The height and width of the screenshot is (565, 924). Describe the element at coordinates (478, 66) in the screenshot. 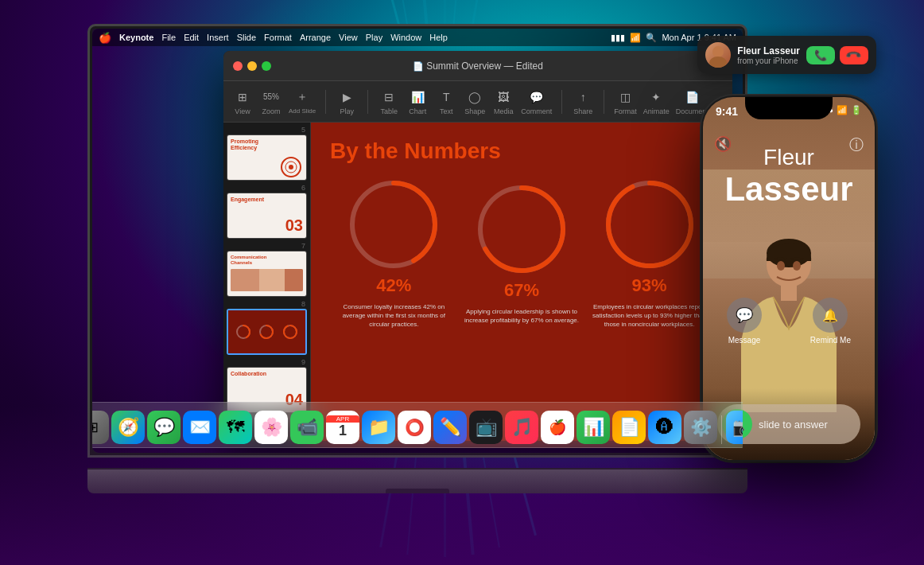

I see `keynote-title: 📄 Summit Overview — Edited` at that location.